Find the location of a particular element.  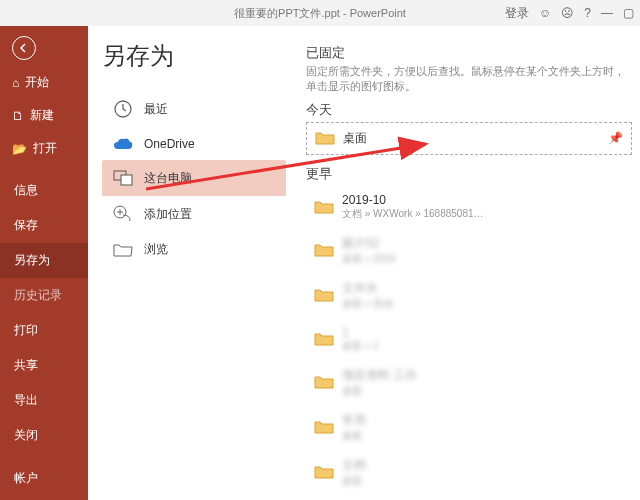

folder-row: 1 桌面 » 1 is located at coordinates (469, 339).